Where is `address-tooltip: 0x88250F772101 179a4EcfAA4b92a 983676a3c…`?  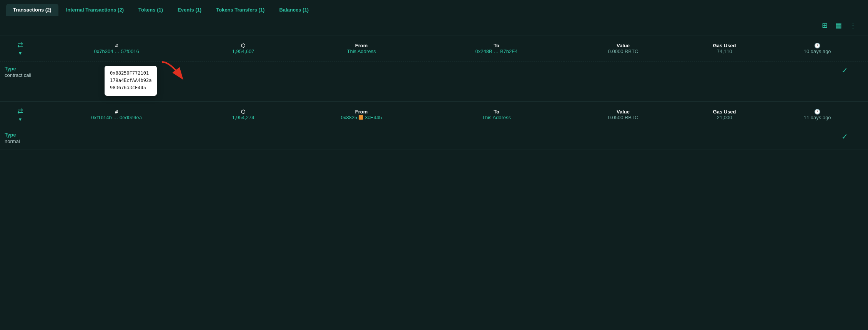 address-tooltip: 0x88250F772101 179a4EcfAA4b92a 983676a3c… is located at coordinates (131, 81).